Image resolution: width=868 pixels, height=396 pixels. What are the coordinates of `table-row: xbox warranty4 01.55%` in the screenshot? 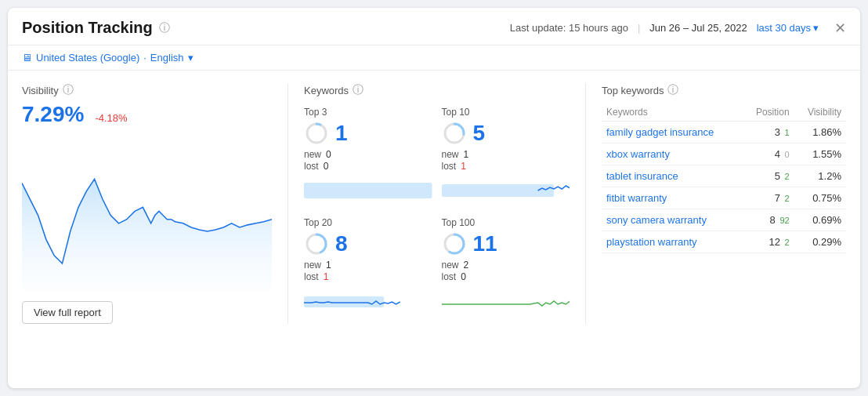 It's located at (724, 154).